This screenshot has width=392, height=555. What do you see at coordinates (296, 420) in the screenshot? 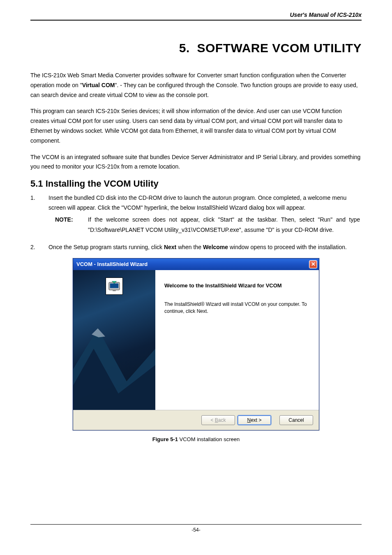
I see `cancel-button: Cancel` at bounding box center [296, 420].